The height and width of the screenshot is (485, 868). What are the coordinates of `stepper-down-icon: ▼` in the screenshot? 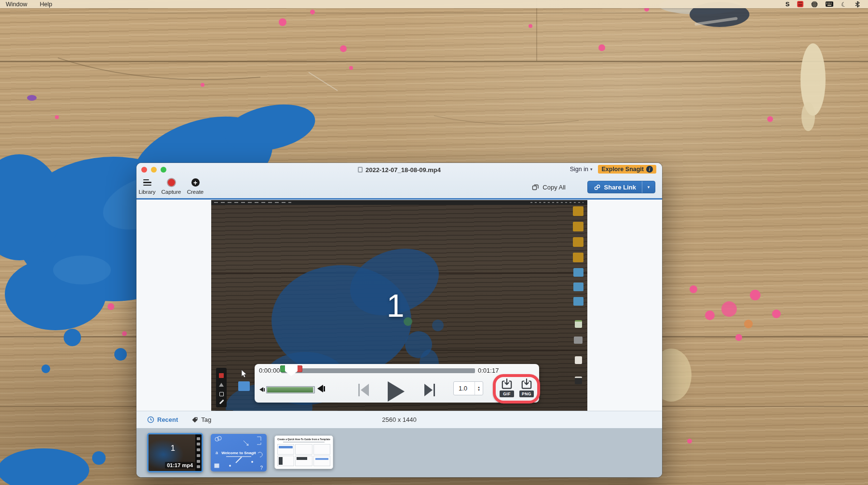 It's located at (479, 390).